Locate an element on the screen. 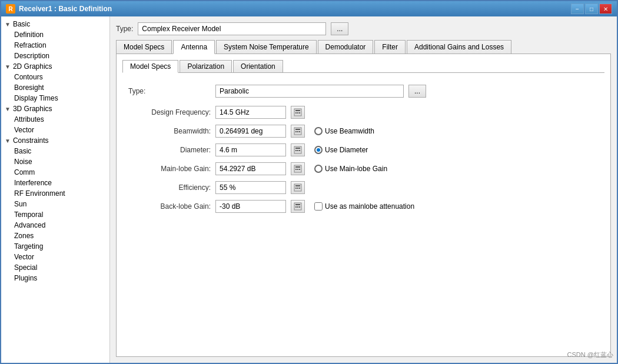 Image resolution: width=618 pixels, height=364 pixels. sidebar-item-refraction: Refraction is located at coordinates (55, 45).